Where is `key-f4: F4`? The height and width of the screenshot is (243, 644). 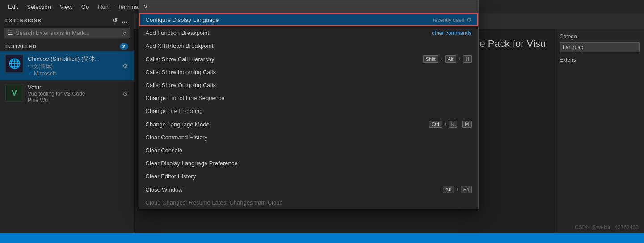 key-f4: F4 is located at coordinates (467, 189).